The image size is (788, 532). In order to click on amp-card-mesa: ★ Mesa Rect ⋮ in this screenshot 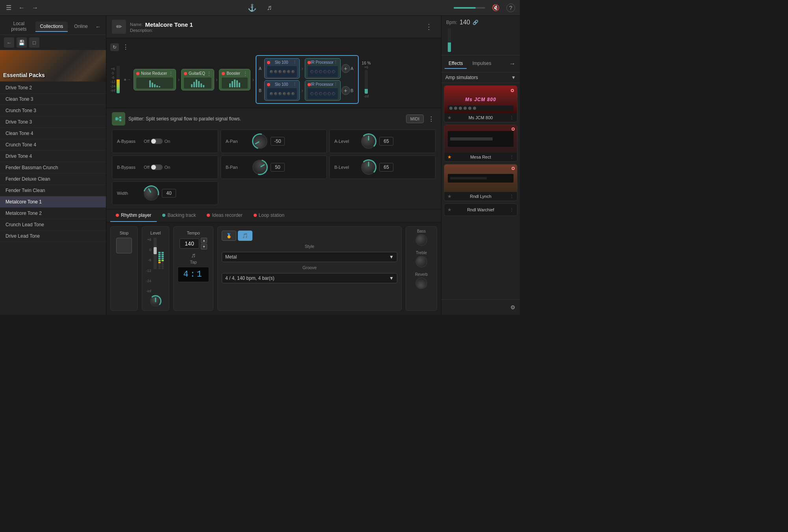, I will do `click(480, 143)`.